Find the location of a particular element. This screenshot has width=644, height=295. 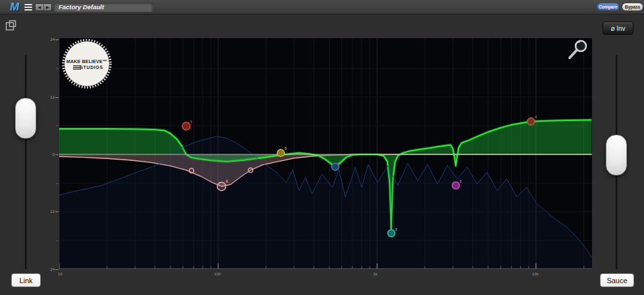

left-fader-track is located at coordinates (26, 162).